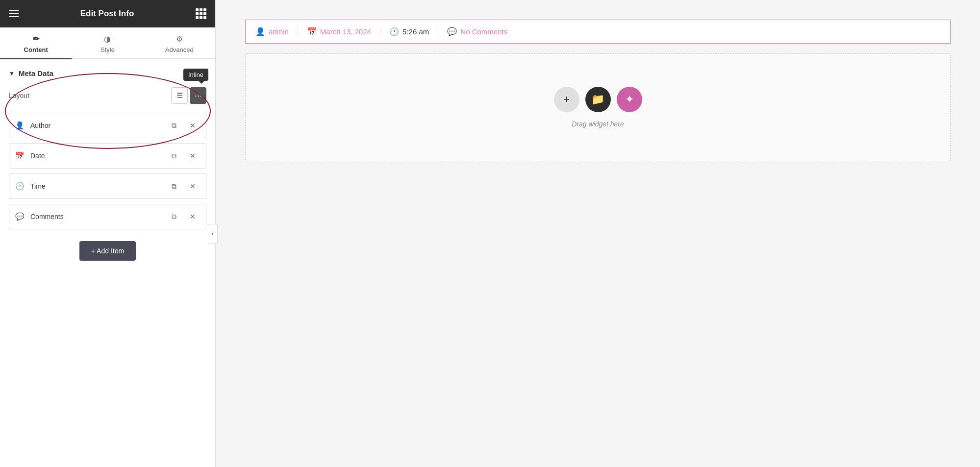 The height and width of the screenshot is (467, 980). Describe the element at coordinates (14, 14) in the screenshot. I see `hamburger-icon` at that location.